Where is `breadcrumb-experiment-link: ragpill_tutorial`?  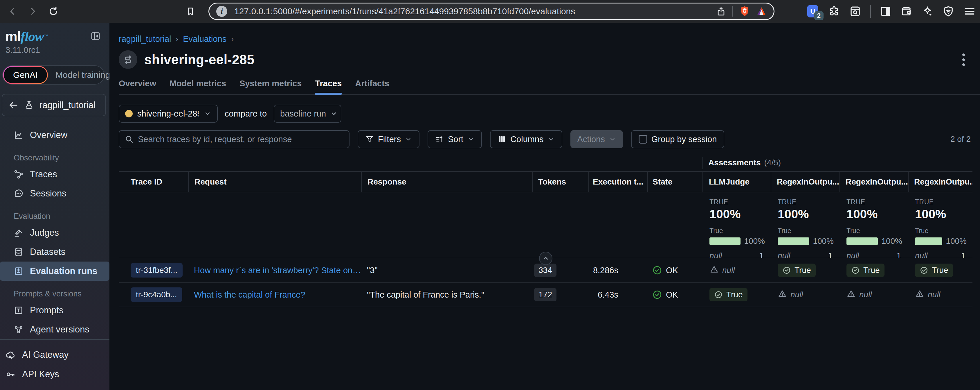 breadcrumb-experiment-link: ragpill_tutorial is located at coordinates (145, 39).